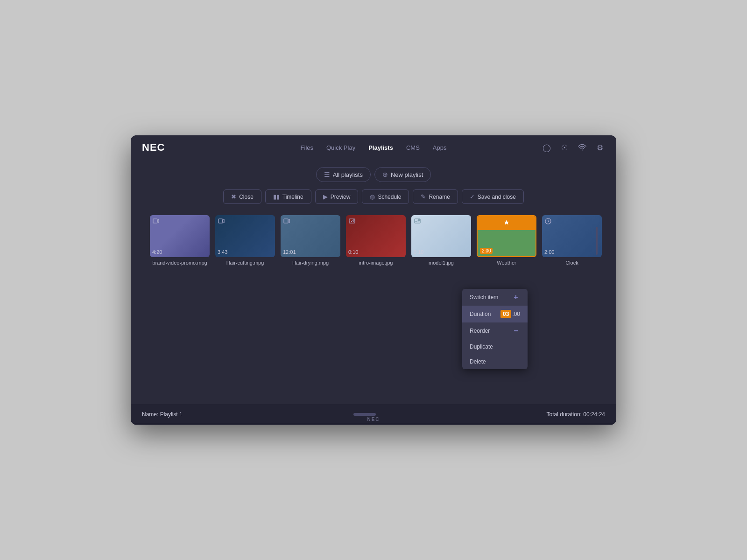  Describe the element at coordinates (510, 314) in the screenshot. I see `duration-controls: 03 :00` at that location.